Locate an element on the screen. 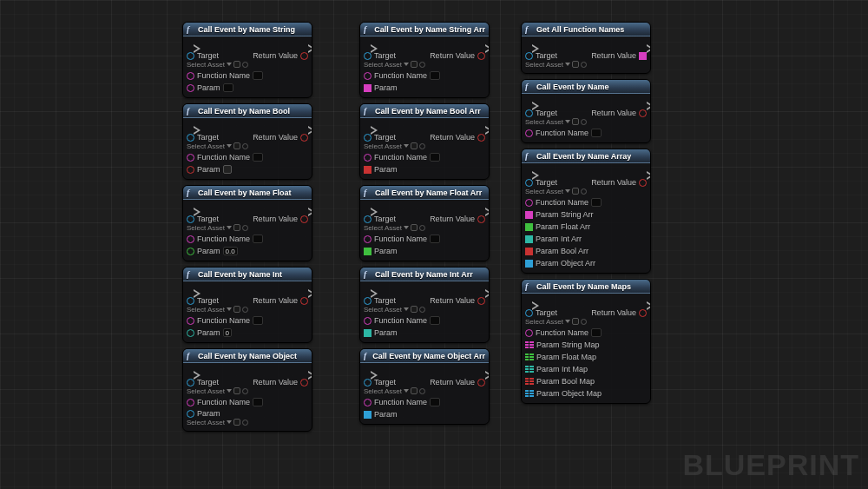 Image resolution: width=868 pixels, height=489 pixels. node-header: fCall Event by Name Bool Arr is located at coordinates (424, 111).